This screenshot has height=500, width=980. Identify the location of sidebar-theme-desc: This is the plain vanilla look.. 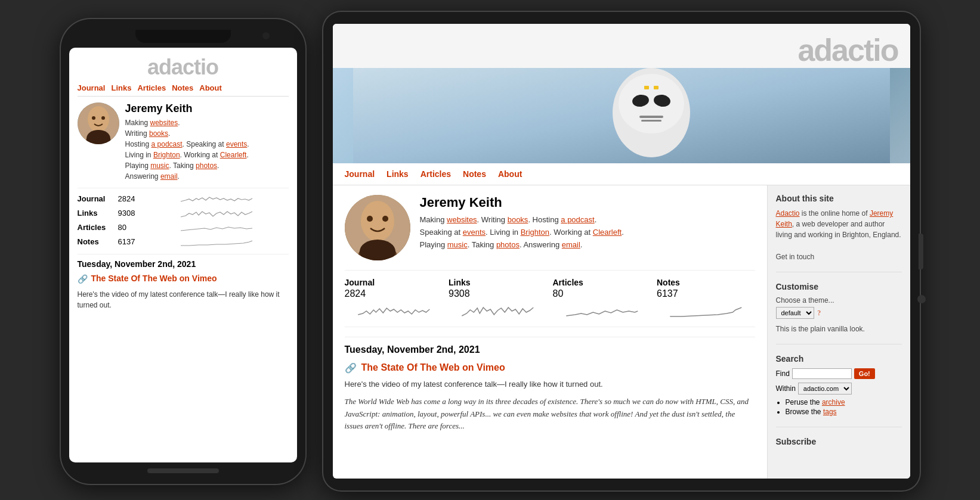
(839, 329).